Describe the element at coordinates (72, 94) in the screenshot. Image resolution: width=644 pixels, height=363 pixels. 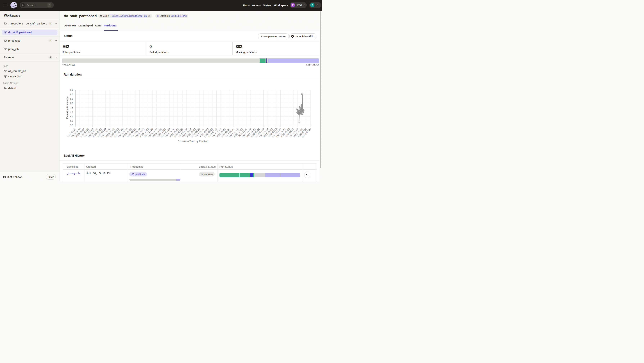
I see `svg-text: 9.0` at that location.